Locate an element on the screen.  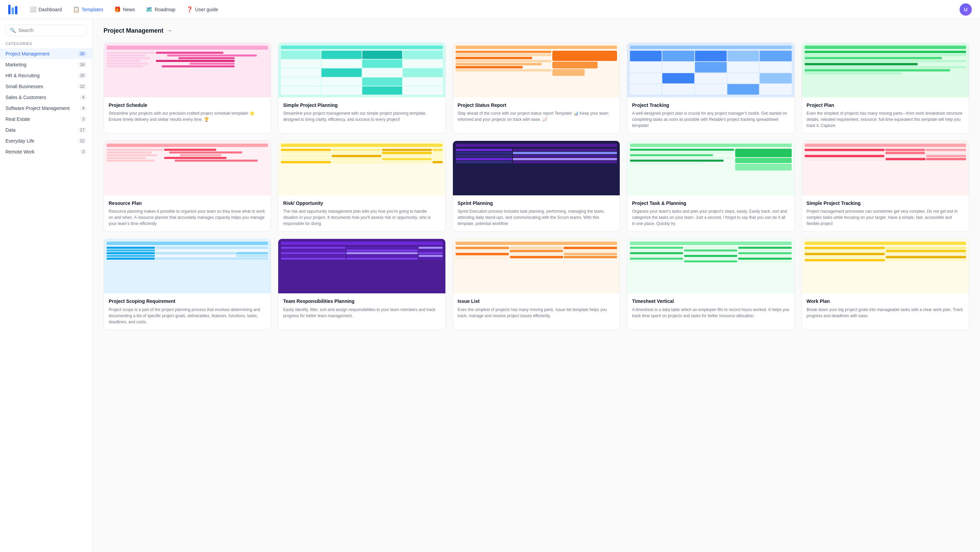
template-title: Work Plan is located at coordinates (885, 301).